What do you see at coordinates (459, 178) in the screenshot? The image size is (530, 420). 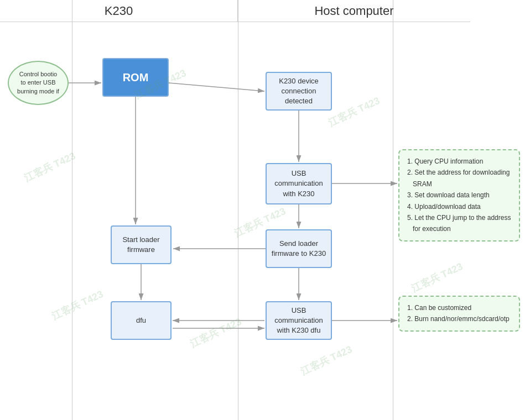 I see `note-top-line2: 2. Set the address for downloading SRAM` at bounding box center [459, 178].